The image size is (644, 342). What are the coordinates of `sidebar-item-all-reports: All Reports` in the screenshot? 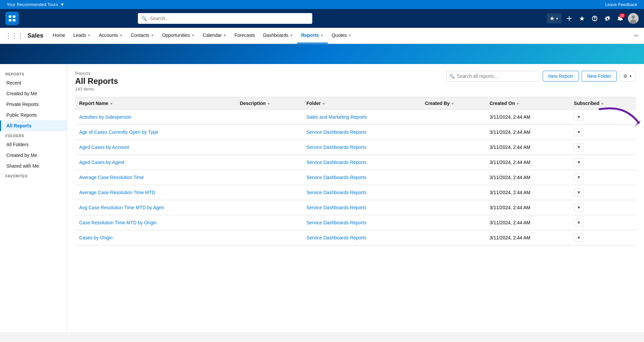 It's located at (34, 126).